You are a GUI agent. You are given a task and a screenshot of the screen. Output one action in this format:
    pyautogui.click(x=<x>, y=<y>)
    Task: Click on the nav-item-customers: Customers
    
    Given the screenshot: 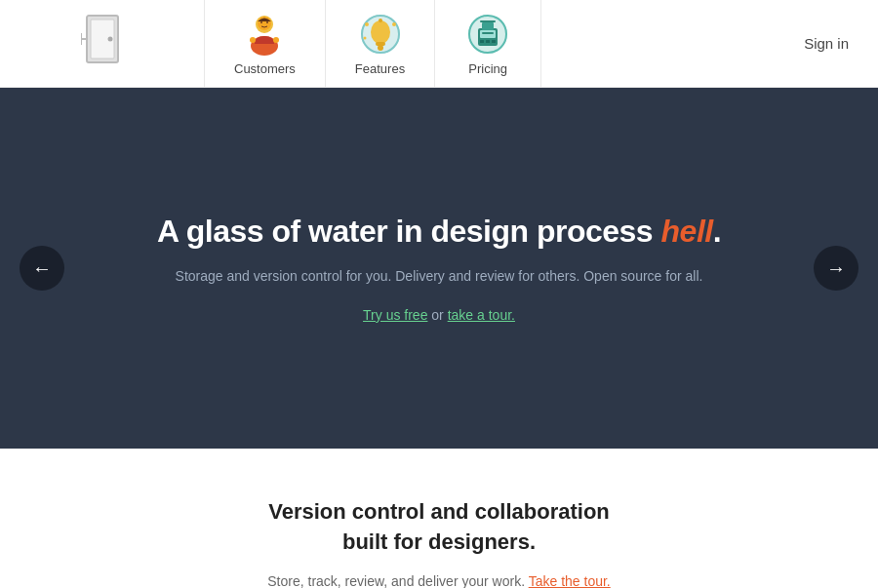 What is the action you would take?
    pyautogui.click(x=265, y=43)
    